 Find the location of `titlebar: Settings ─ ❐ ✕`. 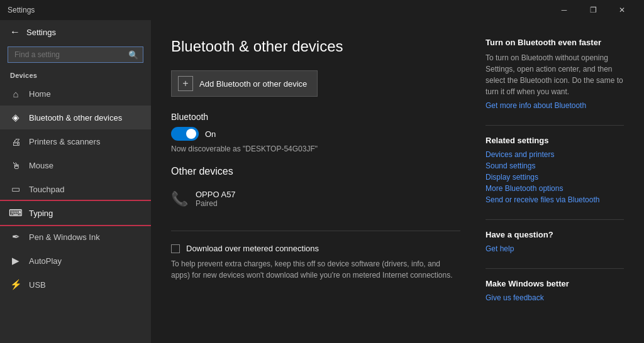

titlebar: Settings ─ ❐ ✕ is located at coordinates (322, 10).